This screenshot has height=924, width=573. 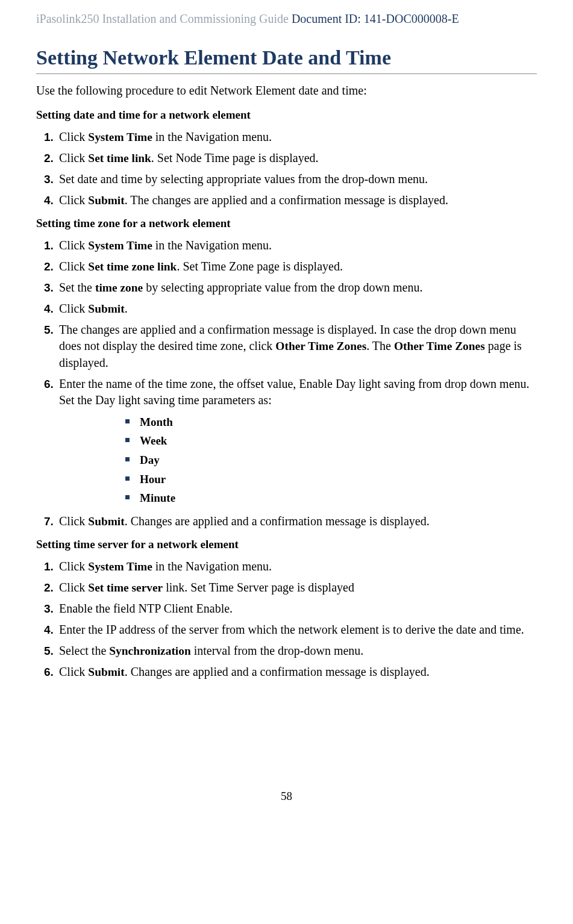 What do you see at coordinates (287, 90) in the screenshot?
I see `intro-text: Use the following procedure to edit Netw…` at bounding box center [287, 90].